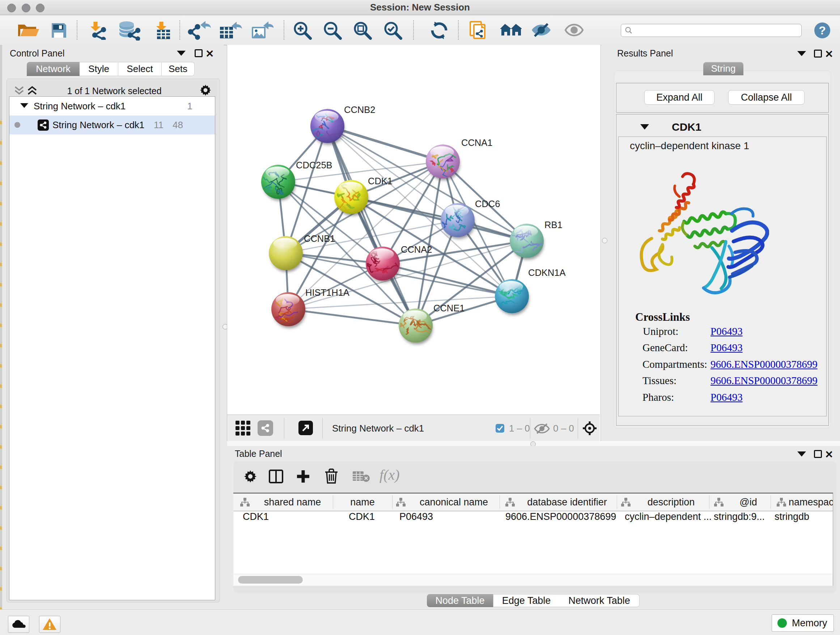  Describe the element at coordinates (381, 181) in the screenshot. I see `svg-text: CDK1` at that location.